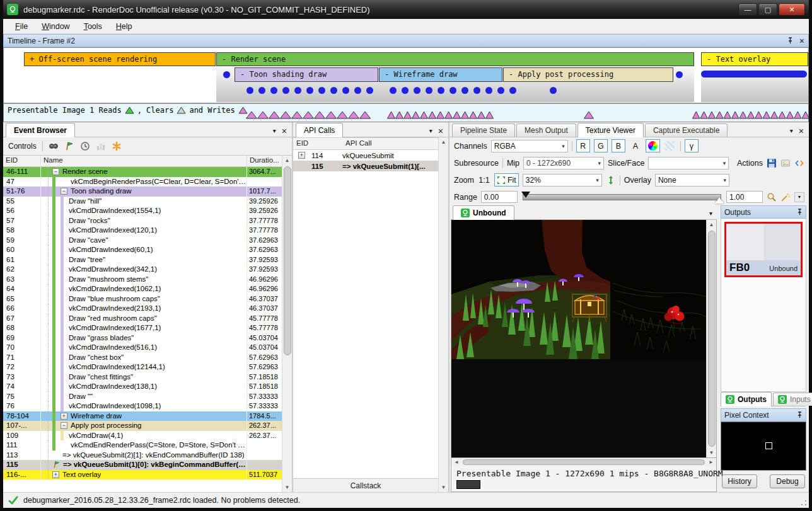  What do you see at coordinates (692, 180) in the screenshot?
I see `overlay-select: None▾` at bounding box center [692, 180].